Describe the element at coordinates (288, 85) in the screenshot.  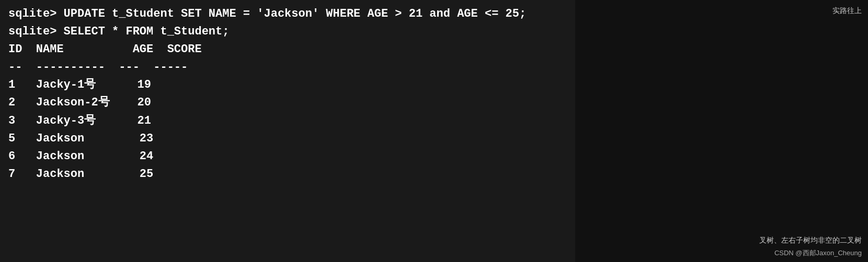
I see `terminal-row-1: 1 Jacky-1号 19` at that location.